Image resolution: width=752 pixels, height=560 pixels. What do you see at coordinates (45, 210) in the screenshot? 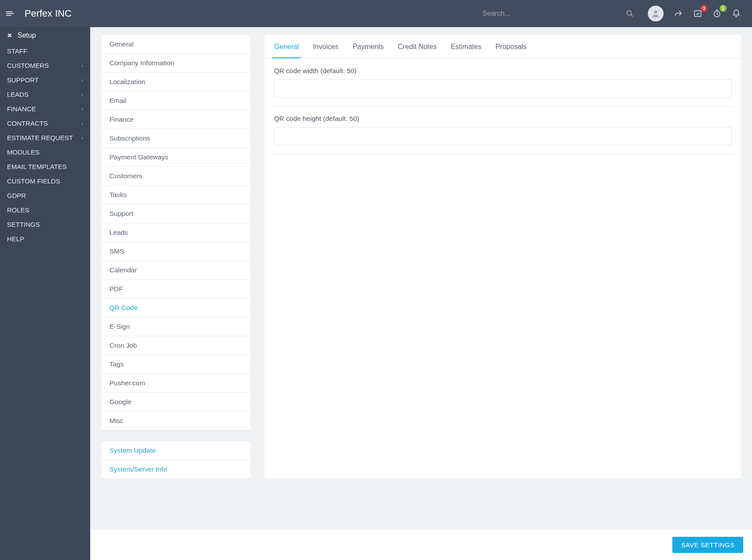
I see `sidebar-item: ROLES` at bounding box center [45, 210].